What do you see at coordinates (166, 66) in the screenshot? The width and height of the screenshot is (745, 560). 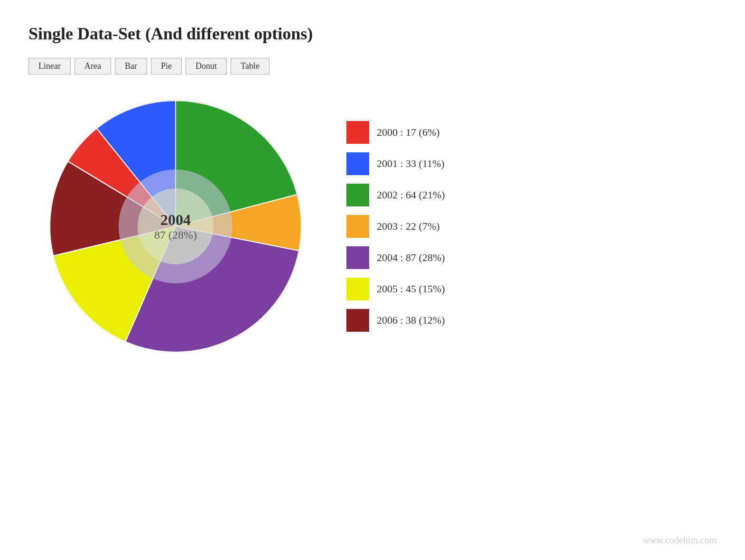 I see `tab-pie: Pie` at bounding box center [166, 66].